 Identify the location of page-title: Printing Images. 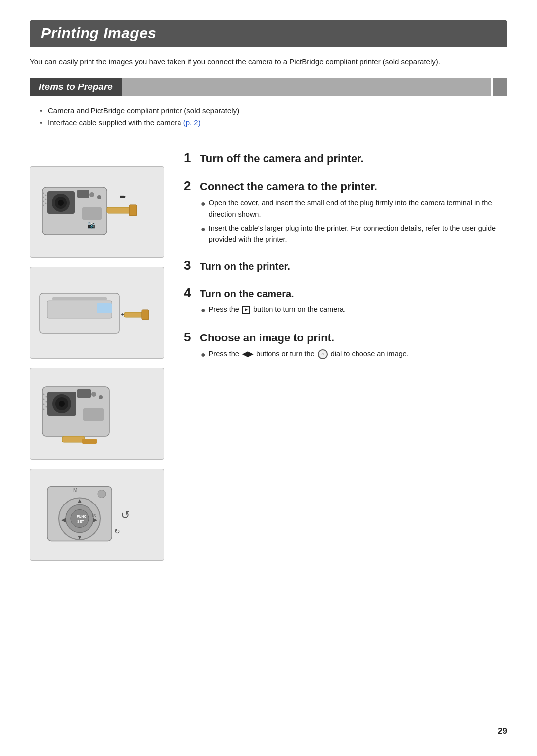
(268, 33).